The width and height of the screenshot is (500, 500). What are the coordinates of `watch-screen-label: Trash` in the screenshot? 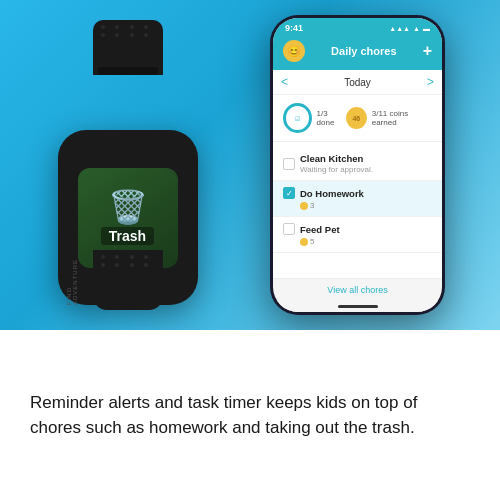 It's located at (128, 236).